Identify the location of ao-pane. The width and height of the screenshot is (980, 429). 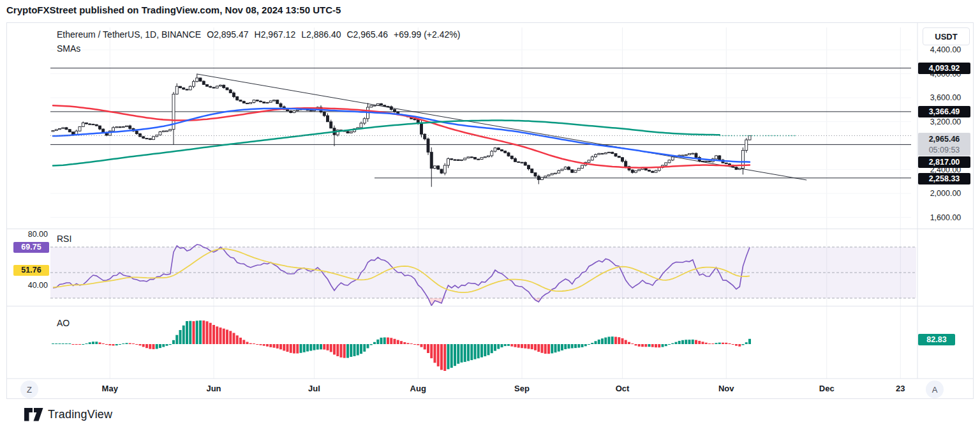
(401, 346).